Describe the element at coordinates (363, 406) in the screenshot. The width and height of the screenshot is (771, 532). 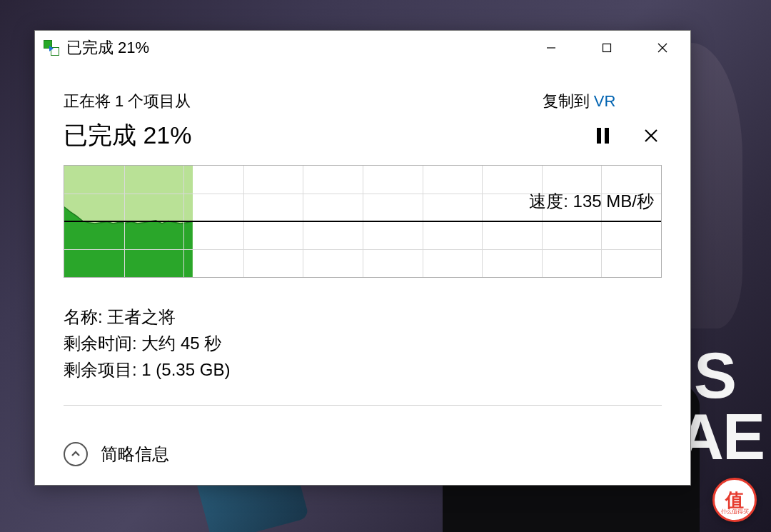
I see `separator` at that location.